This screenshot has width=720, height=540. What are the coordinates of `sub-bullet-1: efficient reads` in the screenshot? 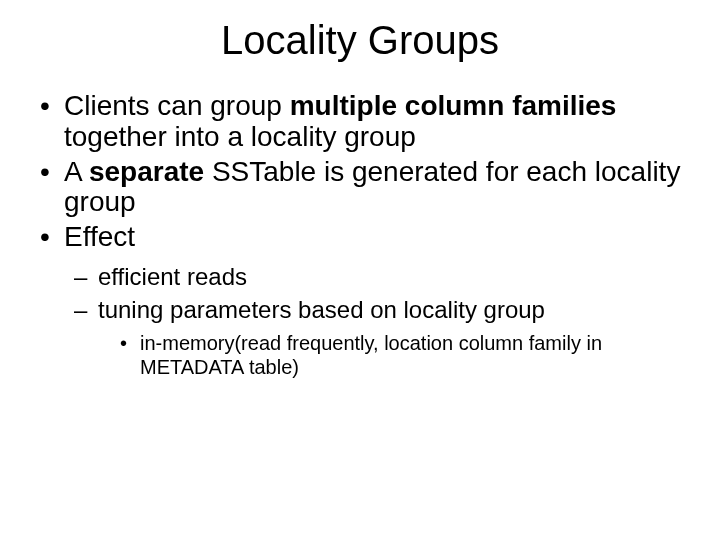 It's located at (382, 278).